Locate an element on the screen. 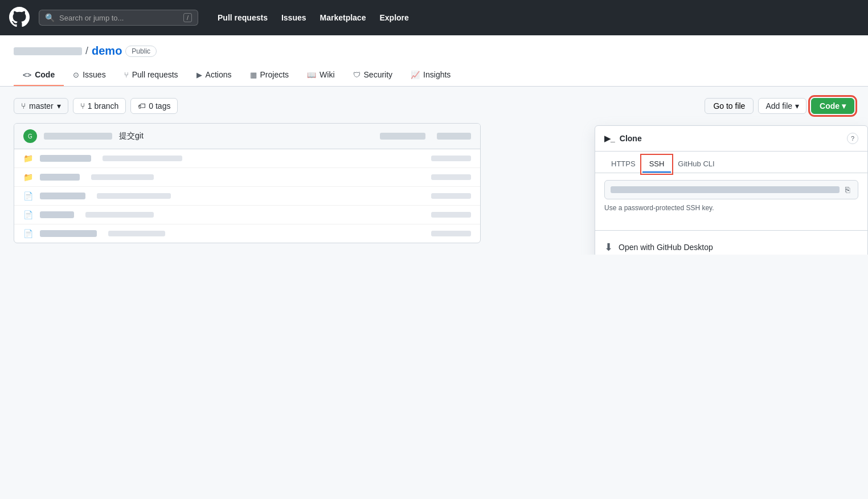  add-file-chevron: ▾ is located at coordinates (797, 106).